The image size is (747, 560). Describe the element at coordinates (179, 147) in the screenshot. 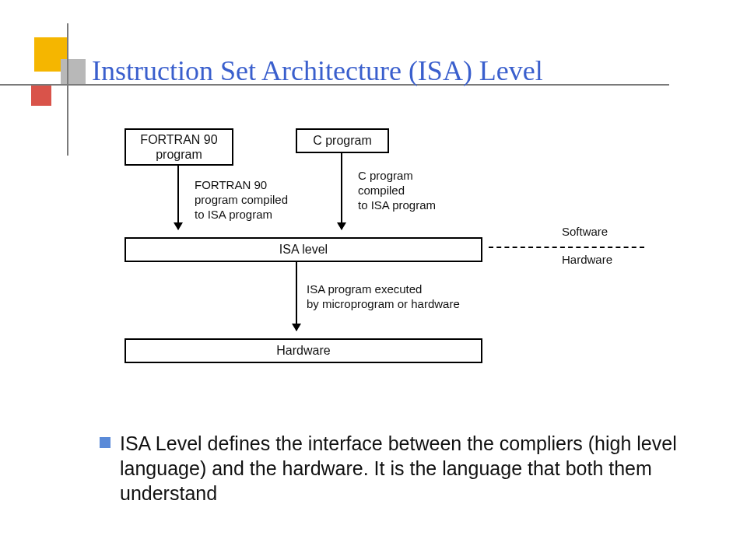

I see `box-fortran: FORTRAN 90program` at that location.